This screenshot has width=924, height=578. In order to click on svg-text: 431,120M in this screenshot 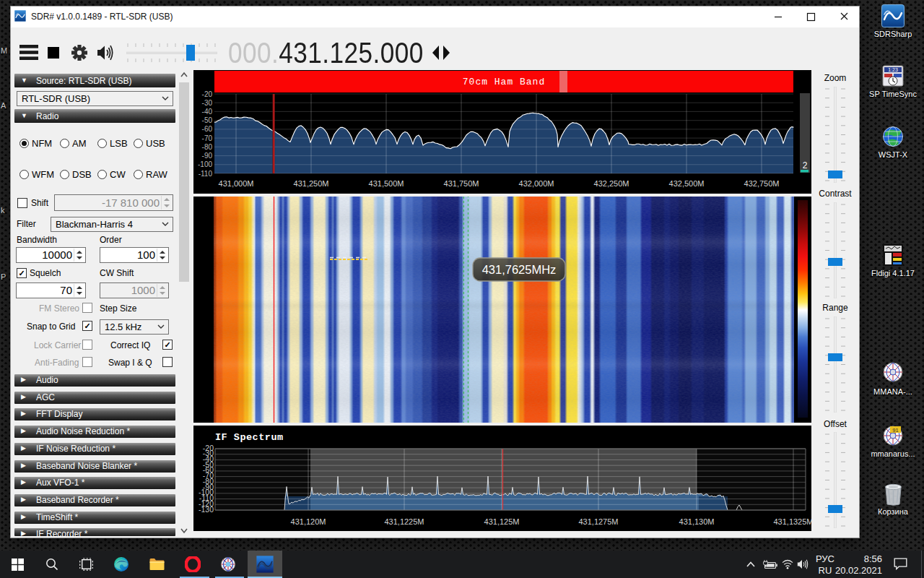, I will do `click(309, 522)`.